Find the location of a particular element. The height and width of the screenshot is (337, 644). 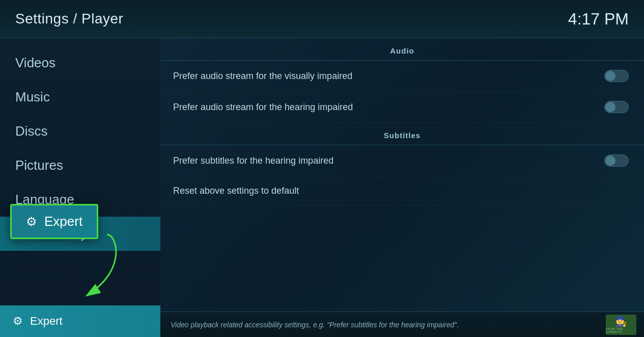

logo-text: FROM THE EXPERTS! is located at coordinates (621, 330).